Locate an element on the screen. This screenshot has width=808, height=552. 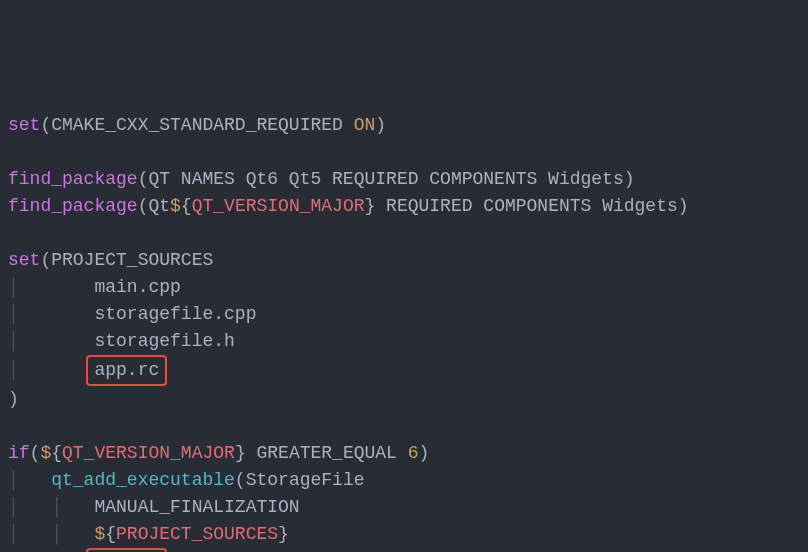
line-12: if(${QT_VERSION_MAJOR} GREATER_EQUAL 6) is located at coordinates (218, 453).